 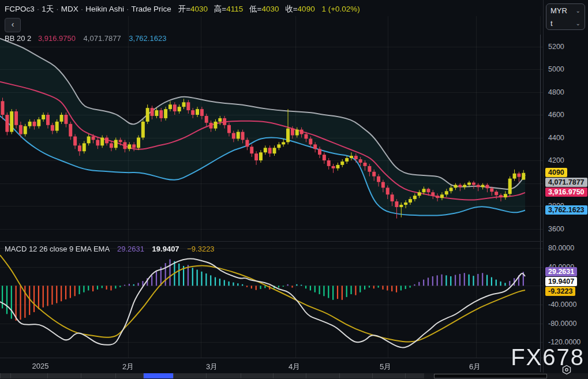 I want to click on bb-lower-value: 3,762.1623, so click(x=148, y=38).